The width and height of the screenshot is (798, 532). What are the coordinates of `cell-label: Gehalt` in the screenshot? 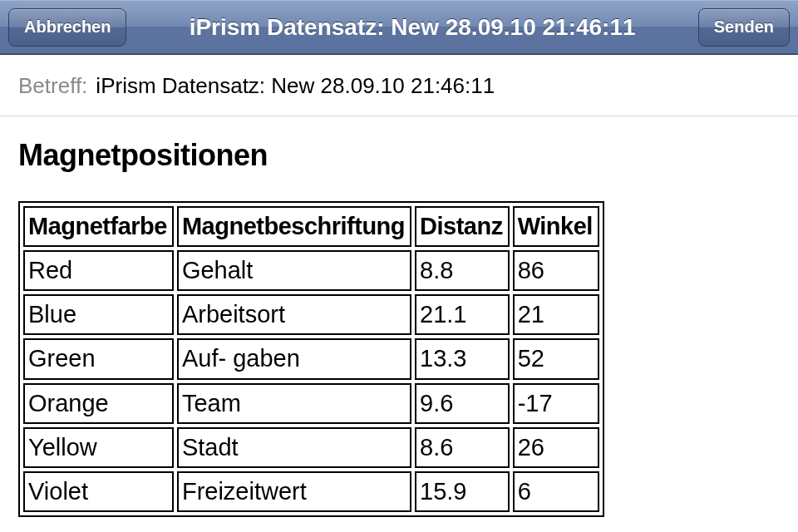 It's located at (294, 271).